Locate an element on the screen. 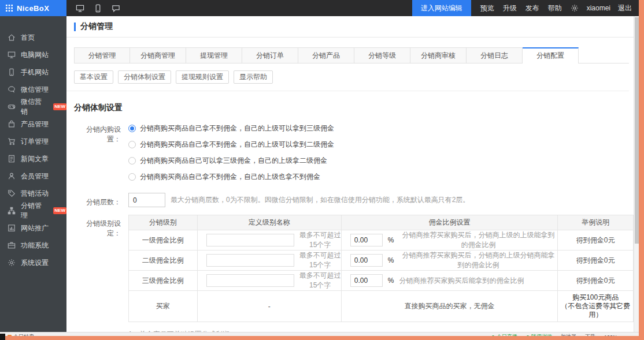  radio-group: 分销商购买商品自己拿不到佣金，自己的上级可以拿到三级佣金 分销商购买商品自己拿不… is located at coordinates (231, 152).